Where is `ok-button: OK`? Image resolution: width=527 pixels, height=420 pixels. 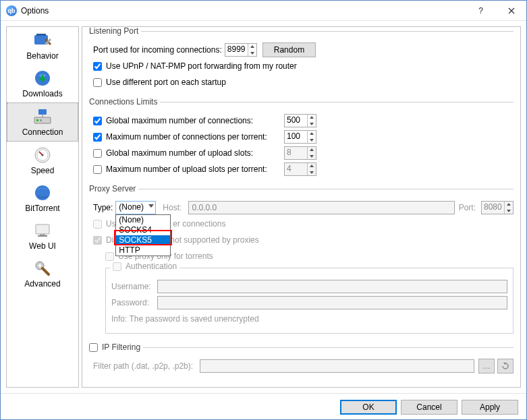
ok-button: OK is located at coordinates (368, 407).